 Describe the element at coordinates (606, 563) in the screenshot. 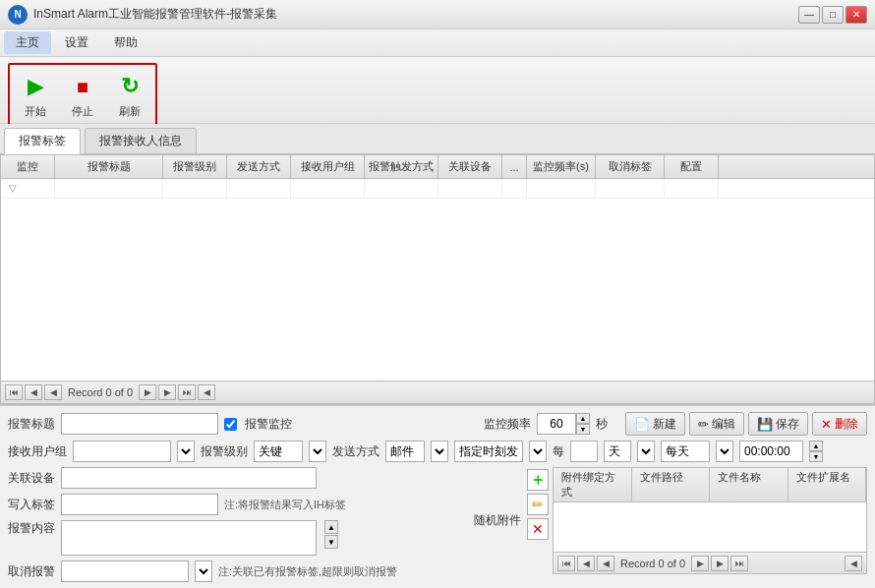

I see `attach-page-prev: ◀` at that location.